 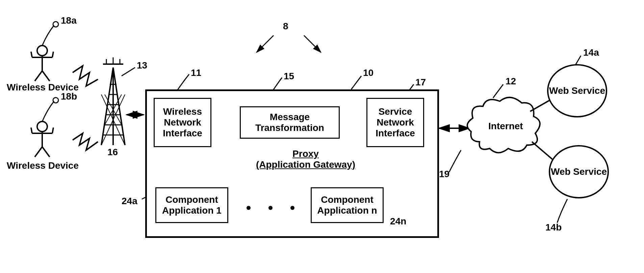 What do you see at coordinates (42, 139) in the screenshot?
I see `person-icon-b` at bounding box center [42, 139].